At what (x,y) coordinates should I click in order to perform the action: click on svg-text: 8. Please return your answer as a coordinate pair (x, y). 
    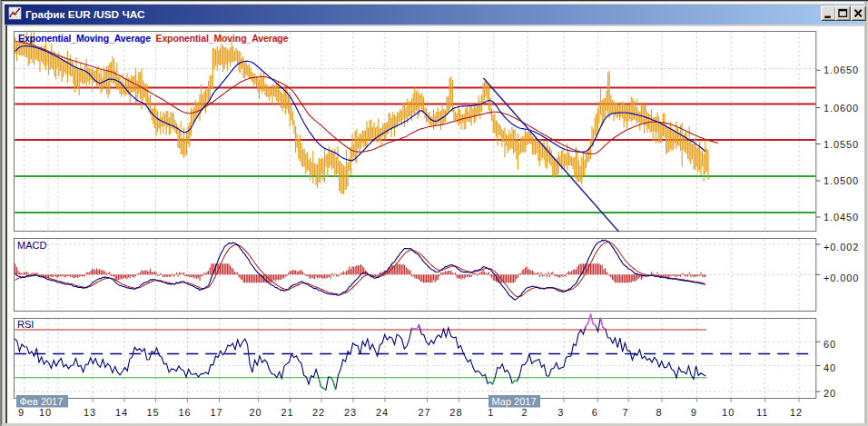
    Looking at the image, I should click on (659, 412).